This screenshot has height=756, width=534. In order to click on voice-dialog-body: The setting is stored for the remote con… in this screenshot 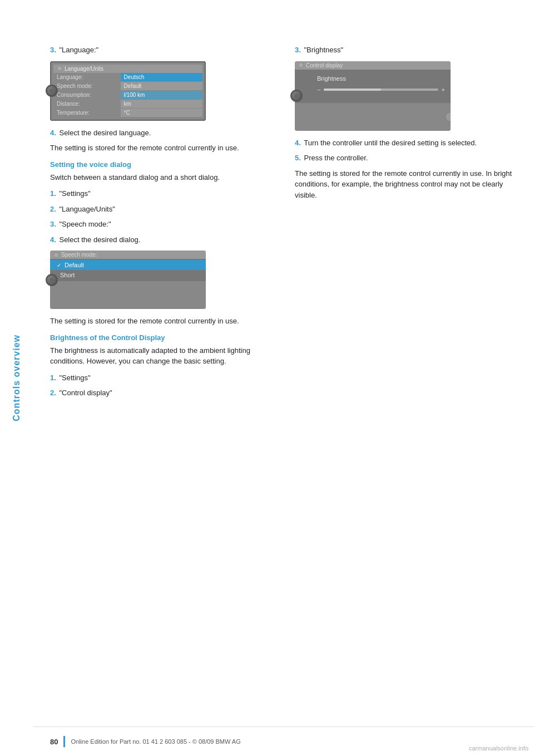, I will do `click(161, 321)`.